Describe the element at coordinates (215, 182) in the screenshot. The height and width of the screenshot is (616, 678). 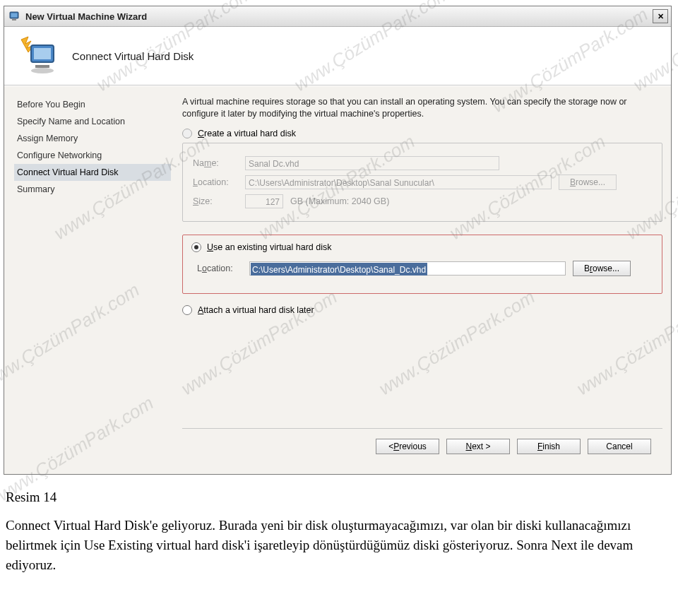
I see `create-location-label: Location:` at that location.